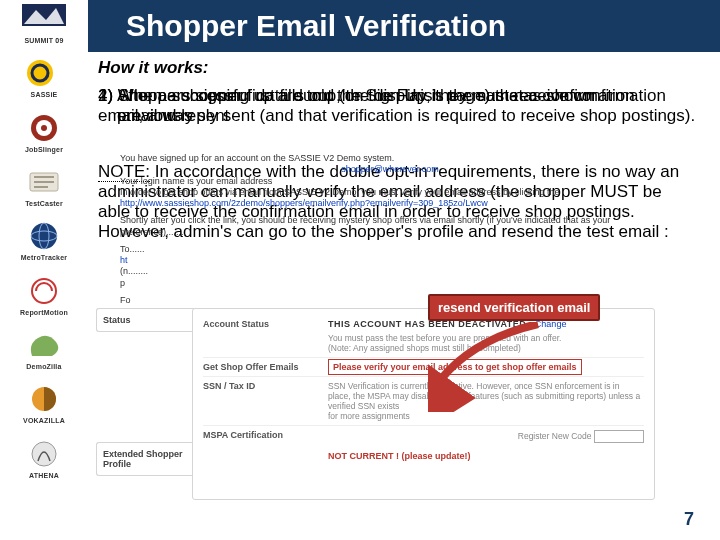  I want to click on tab-extended-profile: Extended Shopper Profile, so click(146, 459).